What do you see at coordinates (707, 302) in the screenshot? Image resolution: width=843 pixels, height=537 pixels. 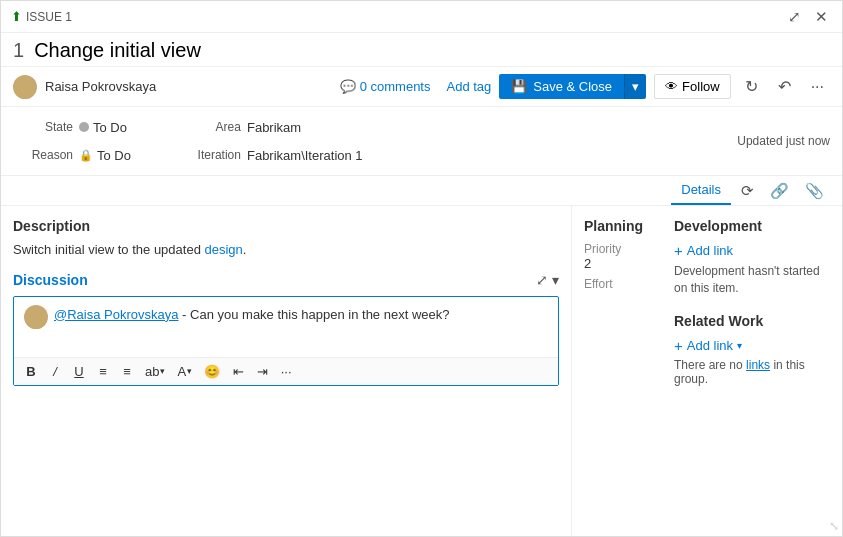 I see `right-panels: Planning Priority 2 Effort Development` at bounding box center [707, 302].